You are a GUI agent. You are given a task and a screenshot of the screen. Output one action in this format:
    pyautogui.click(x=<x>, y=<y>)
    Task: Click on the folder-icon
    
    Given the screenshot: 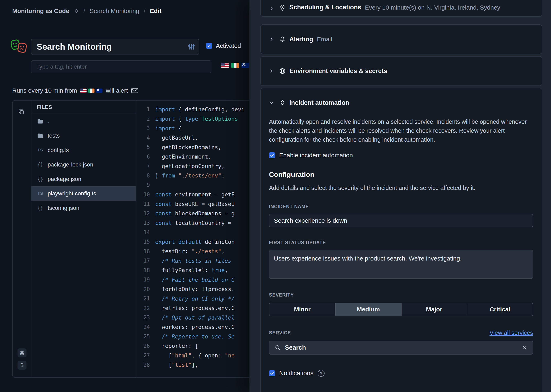 What is the action you would take?
    pyautogui.click(x=40, y=136)
    